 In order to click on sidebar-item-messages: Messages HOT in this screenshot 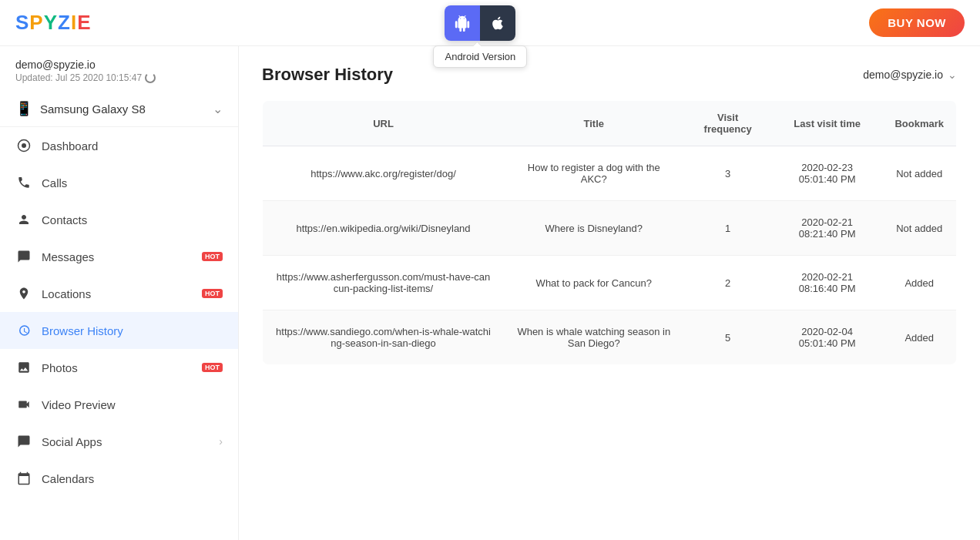, I will do `click(119, 257)`.